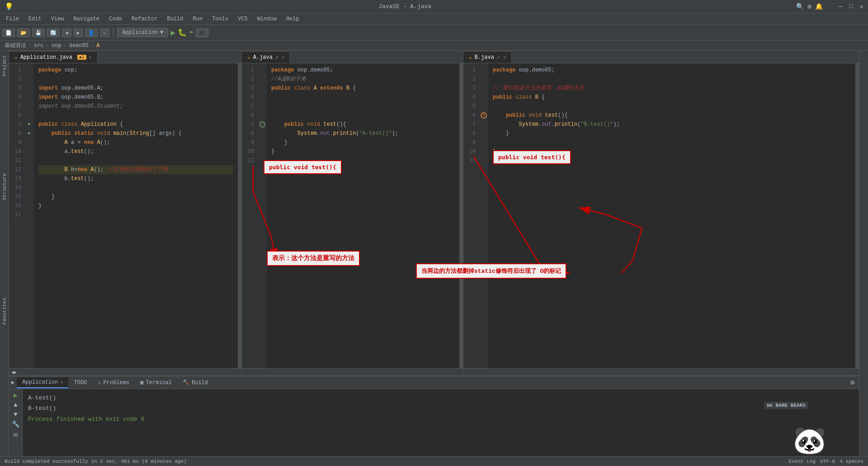 The width and height of the screenshot is (868, 466). Describe the element at coordinates (470, 57) in the screenshot. I see `java-icon-3: ☕` at that location.